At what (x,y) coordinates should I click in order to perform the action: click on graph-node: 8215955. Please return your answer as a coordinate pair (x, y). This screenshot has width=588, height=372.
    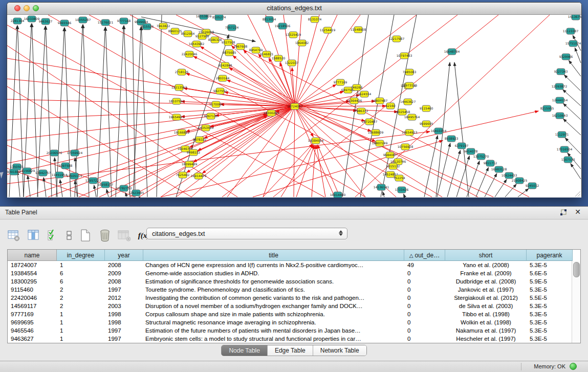
    Looking at the image, I should click on (548, 108).